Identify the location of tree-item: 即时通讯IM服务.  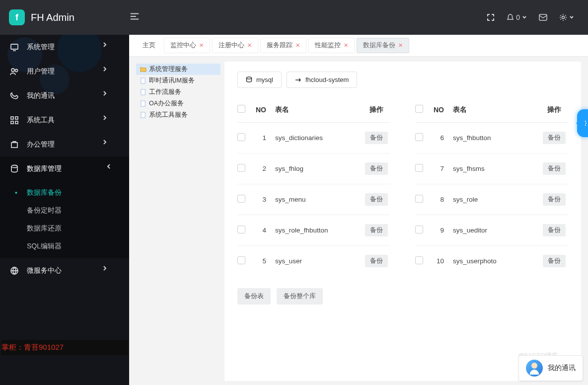
(178, 80).